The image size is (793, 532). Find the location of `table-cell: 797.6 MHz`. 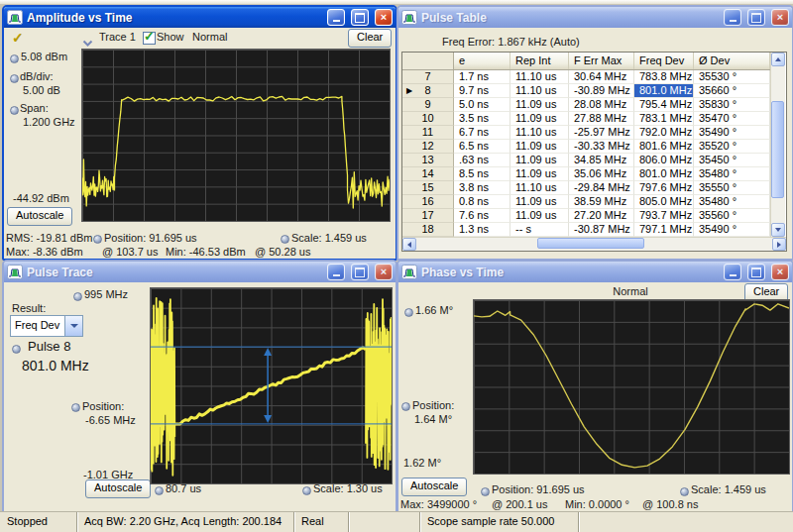

table-cell: 797.6 MHz is located at coordinates (664, 188).